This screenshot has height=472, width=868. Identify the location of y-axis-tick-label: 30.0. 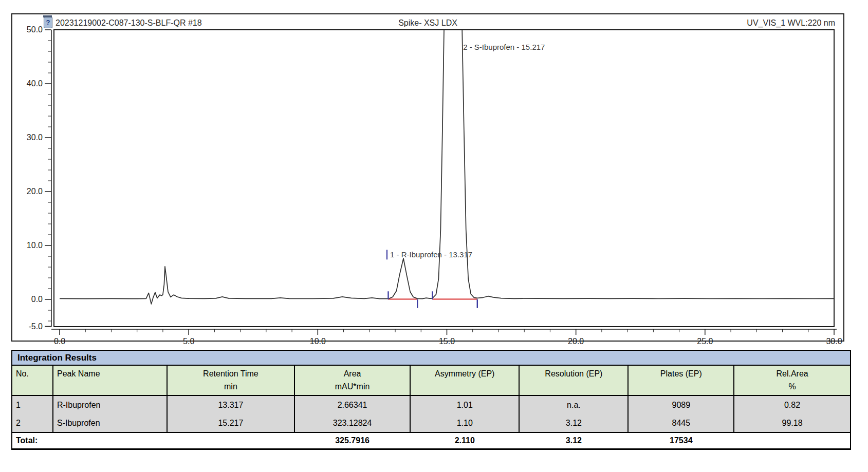
(35, 138).